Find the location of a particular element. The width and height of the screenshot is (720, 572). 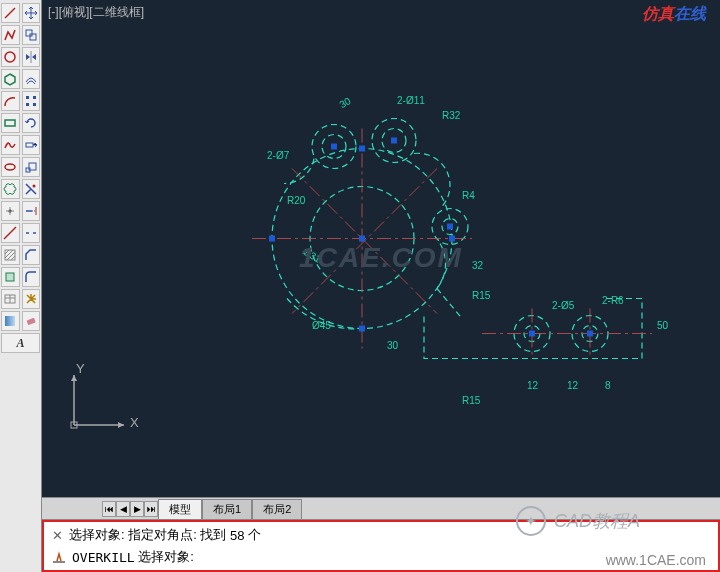

polyline-tool is located at coordinates (10, 35).